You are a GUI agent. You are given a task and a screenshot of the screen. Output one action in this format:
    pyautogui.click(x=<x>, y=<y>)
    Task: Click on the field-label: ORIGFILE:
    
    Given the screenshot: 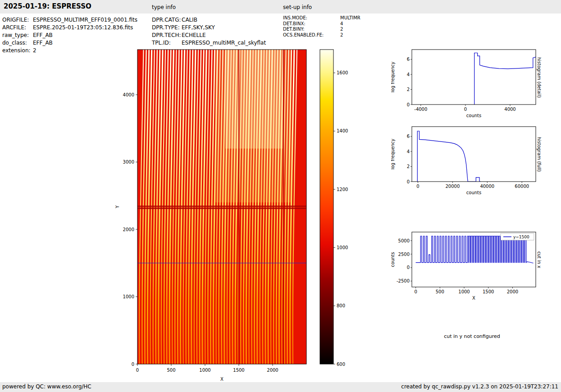 What is the action you would take?
    pyautogui.click(x=18, y=20)
    